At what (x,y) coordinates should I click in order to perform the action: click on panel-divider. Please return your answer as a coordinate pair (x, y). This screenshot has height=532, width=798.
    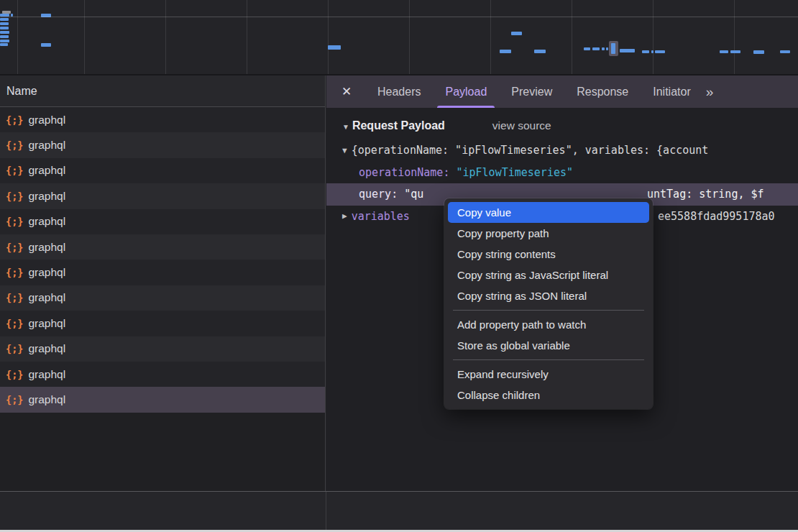
    Looking at the image, I should click on (326, 510).